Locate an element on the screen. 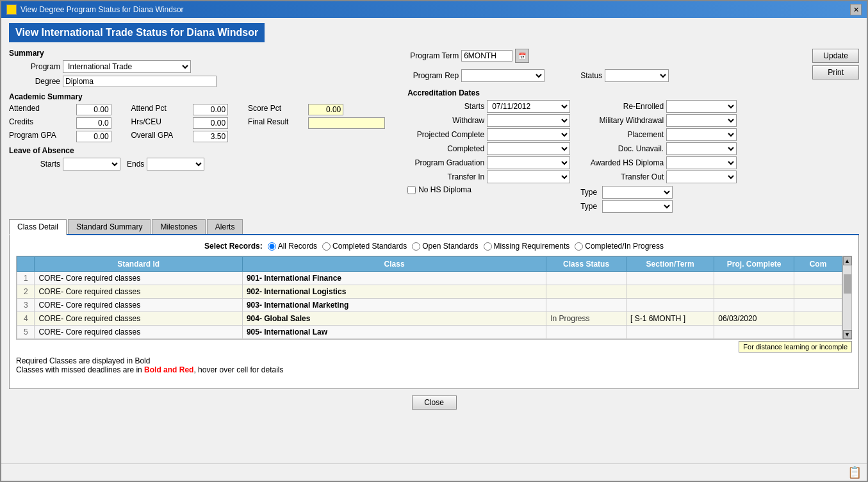 The height and width of the screenshot is (482, 868). table-row: 3 CORE- Core required classes 903- Inter… is located at coordinates (430, 305).